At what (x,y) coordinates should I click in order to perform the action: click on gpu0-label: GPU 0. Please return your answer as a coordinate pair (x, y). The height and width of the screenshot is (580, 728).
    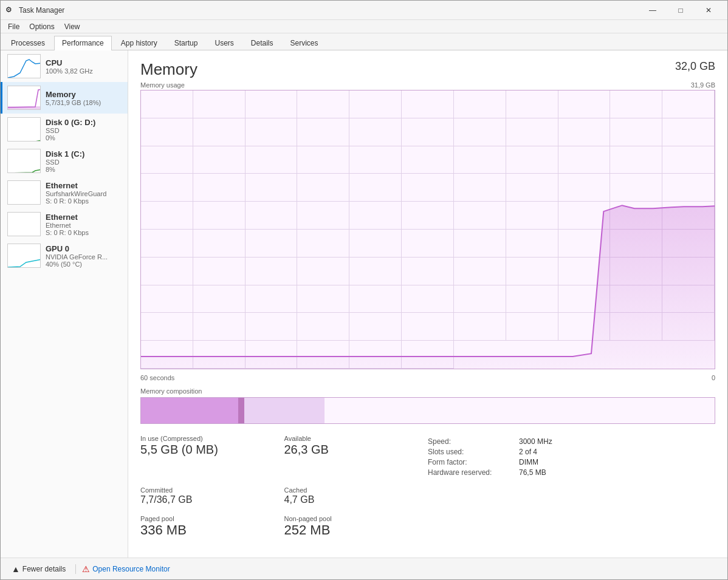
    Looking at the image, I should click on (84, 249).